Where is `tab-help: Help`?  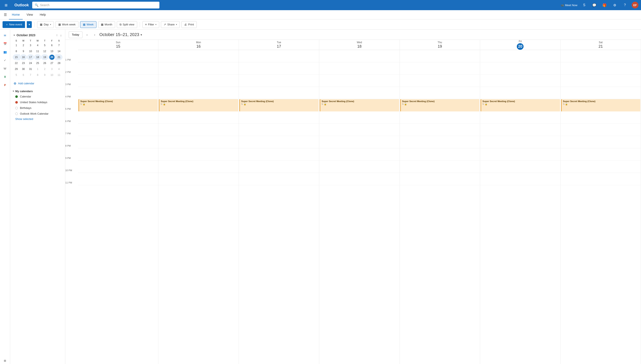
tab-help: Help is located at coordinates (43, 15).